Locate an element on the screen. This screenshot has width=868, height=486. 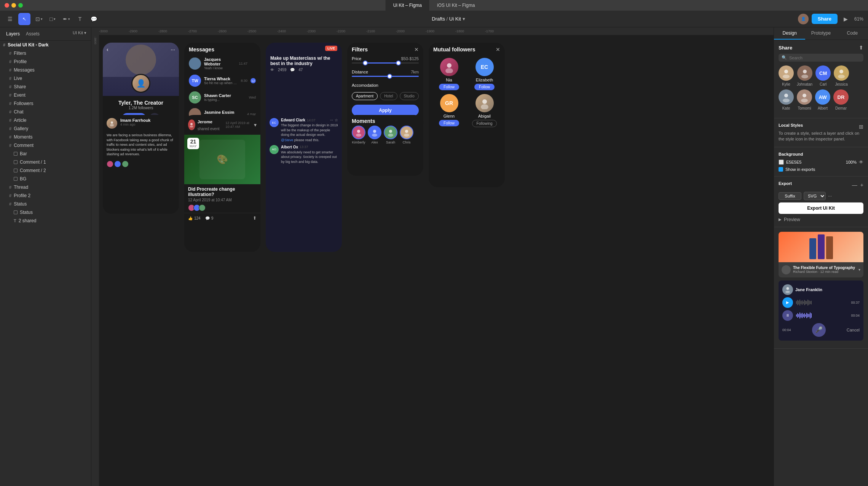
remove-icon: — is located at coordinates (855, 185).